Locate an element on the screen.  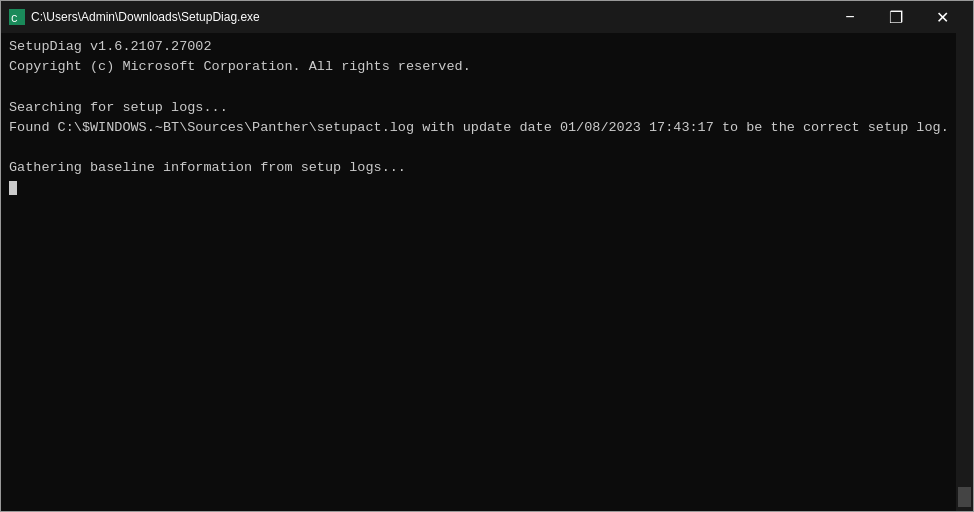
console-line-7: Gathering baseline information from setu… is located at coordinates (487, 168).